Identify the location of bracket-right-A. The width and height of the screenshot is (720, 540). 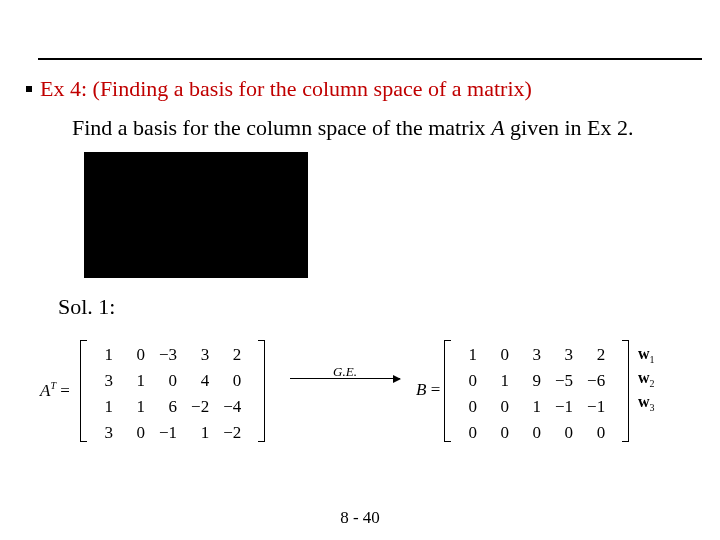
(262, 391).